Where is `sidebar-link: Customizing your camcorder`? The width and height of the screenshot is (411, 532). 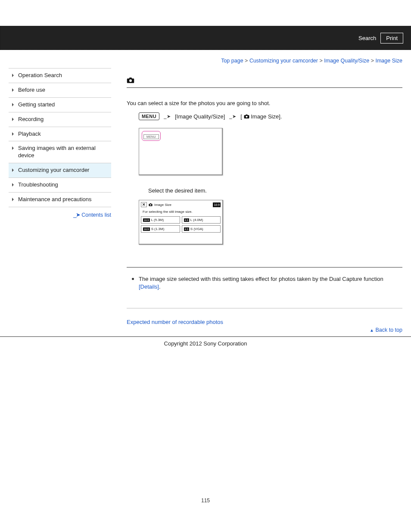
sidebar-link: Customizing your camcorder is located at coordinates (53, 170).